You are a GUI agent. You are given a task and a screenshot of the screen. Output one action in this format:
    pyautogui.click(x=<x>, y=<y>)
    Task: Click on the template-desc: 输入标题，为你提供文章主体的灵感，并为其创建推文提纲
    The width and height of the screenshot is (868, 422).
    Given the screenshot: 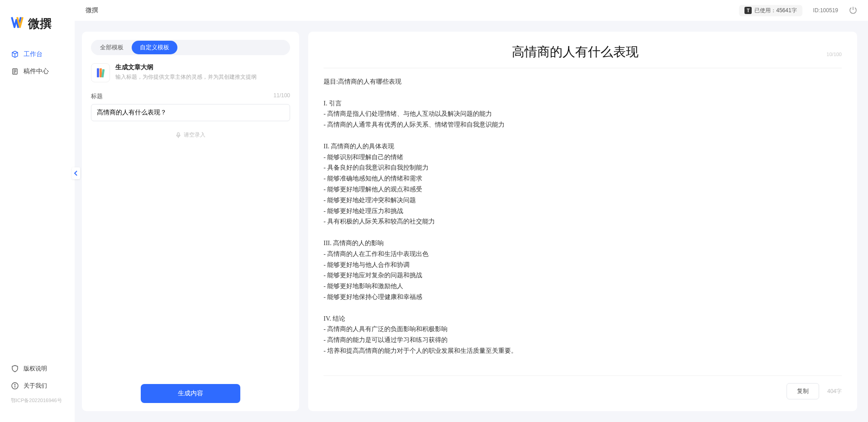 What is the action you would take?
    pyautogui.click(x=186, y=77)
    